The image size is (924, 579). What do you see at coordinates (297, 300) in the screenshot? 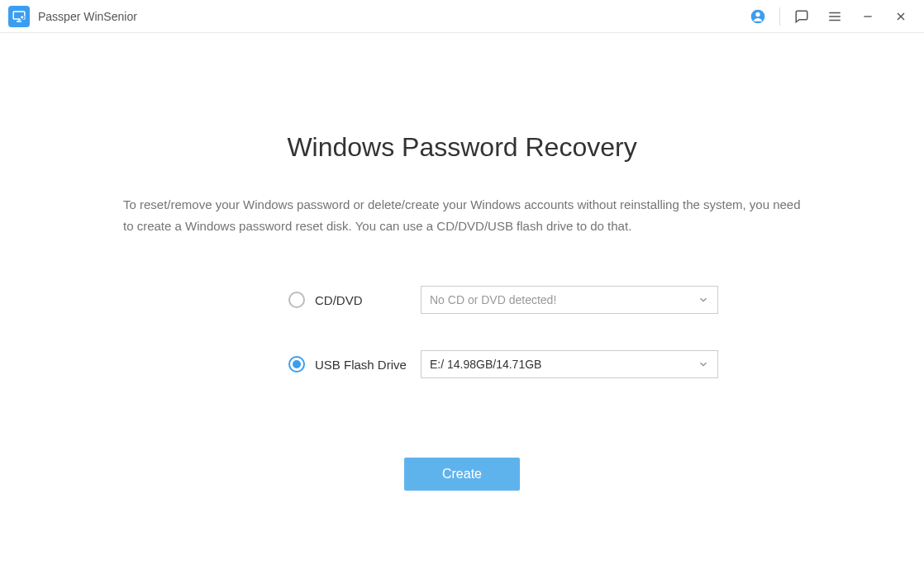
I see `radio-cddvd` at bounding box center [297, 300].